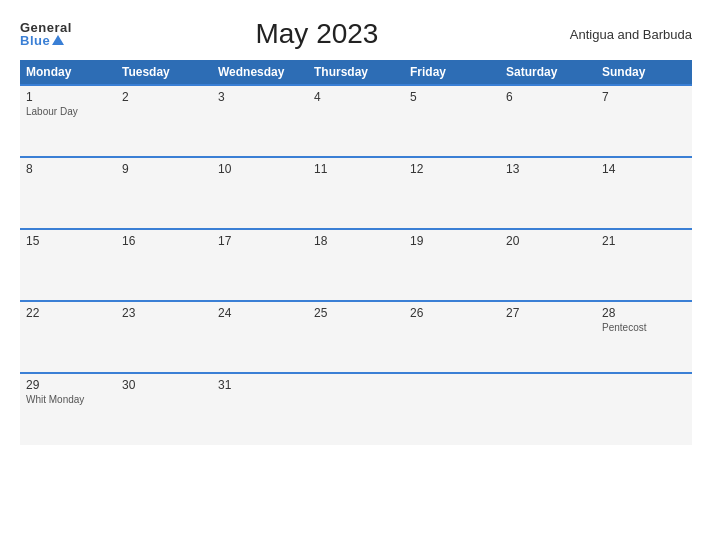 The height and width of the screenshot is (550, 712). What do you see at coordinates (356, 121) in the screenshot?
I see `calendar-week-row: 1Labour Day234567` at bounding box center [356, 121].